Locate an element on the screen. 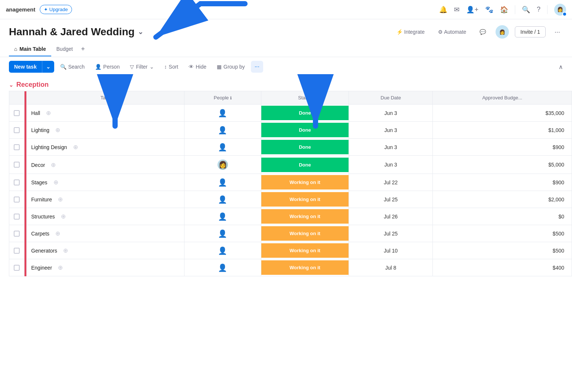  person-avatar: 👩 is located at coordinates (223, 165).